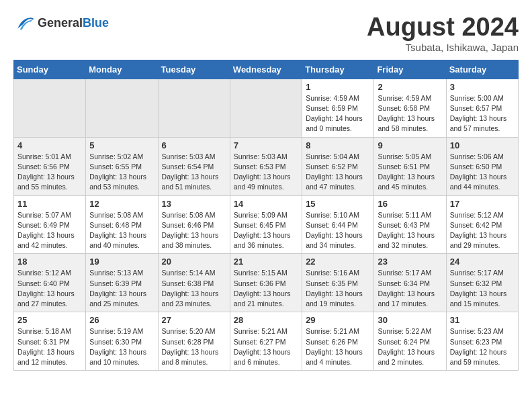 This screenshot has width=532, height=411. I want to click on calendar-cell: 22Sunrise: 5:16 AM Sunset: 6:35 PM Dayli…, so click(339, 283).